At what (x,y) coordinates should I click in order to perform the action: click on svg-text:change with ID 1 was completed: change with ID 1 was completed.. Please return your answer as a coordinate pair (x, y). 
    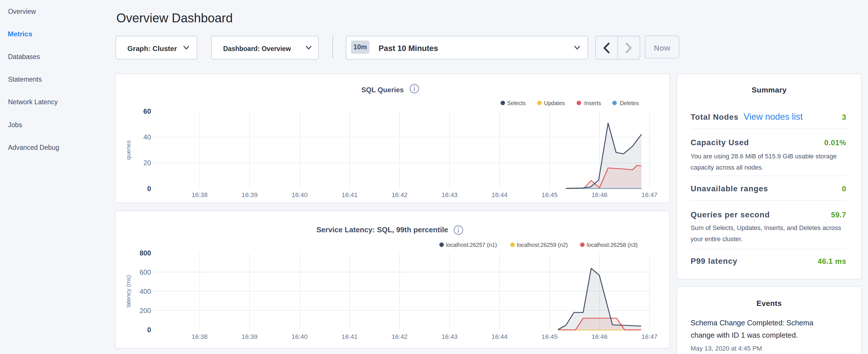
    Looking at the image, I should click on (744, 335).